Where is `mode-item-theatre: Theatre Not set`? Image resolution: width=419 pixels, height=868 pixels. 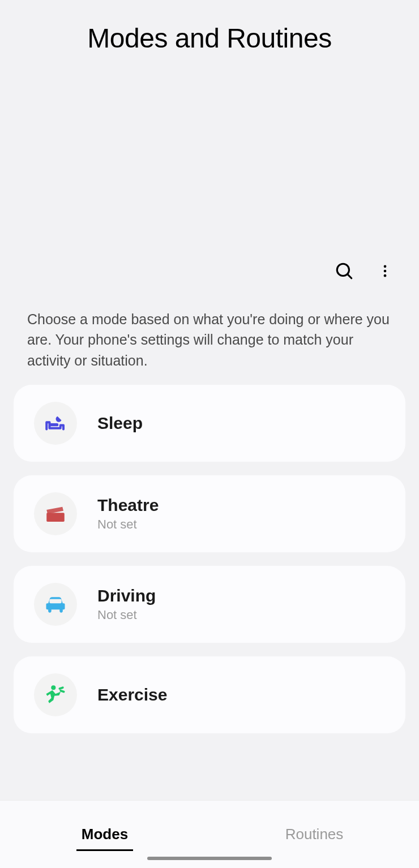 mode-item-theatre: Theatre Not set is located at coordinates (210, 514).